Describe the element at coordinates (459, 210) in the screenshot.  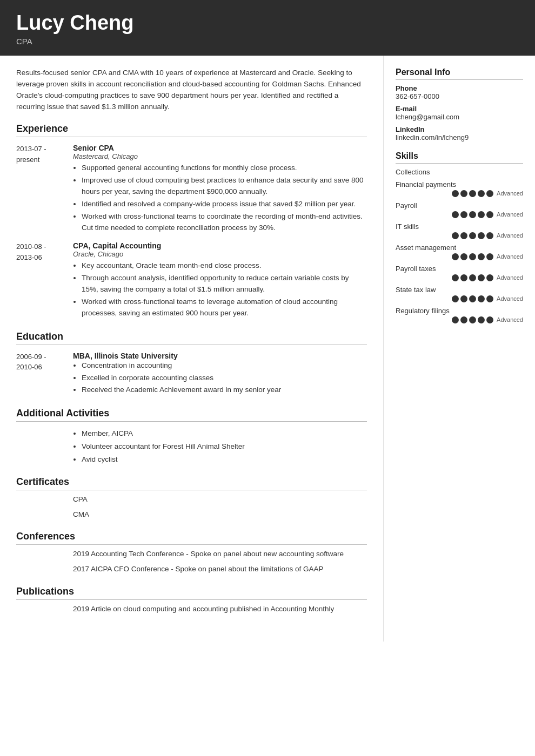
I see `skill-item-payroll: Payroll Advanced` at that location.